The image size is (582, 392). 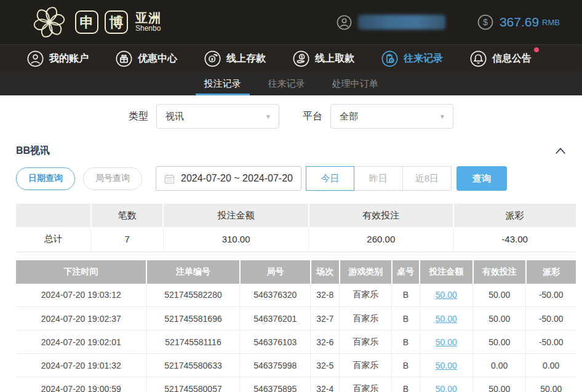 What do you see at coordinates (127, 239) in the screenshot?
I see `summary-total-count: 7` at bounding box center [127, 239].